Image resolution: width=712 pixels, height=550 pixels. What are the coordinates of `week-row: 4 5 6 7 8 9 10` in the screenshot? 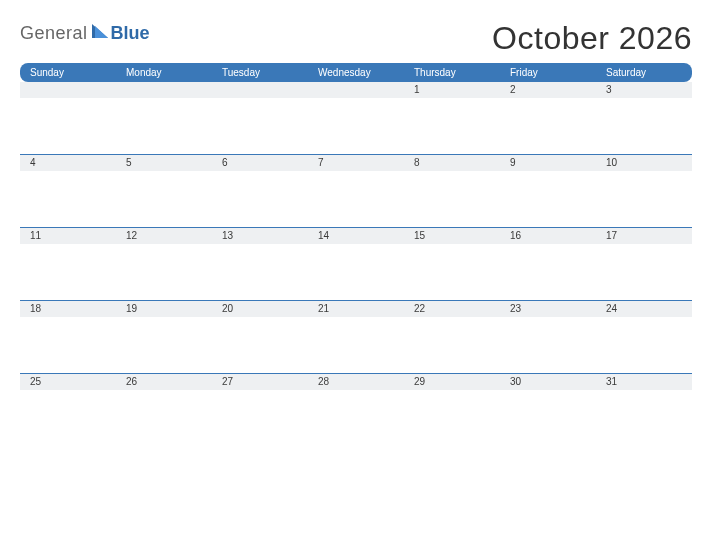 It's located at (356, 162).